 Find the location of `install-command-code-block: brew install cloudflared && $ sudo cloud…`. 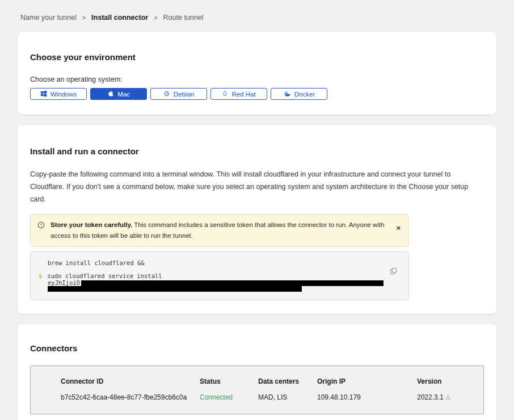

install-command-code-block: brew install cloudflared && $ sudo cloud… is located at coordinates (220, 276).